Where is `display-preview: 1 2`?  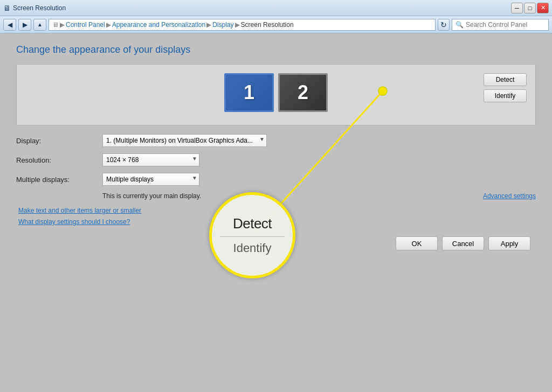
display-preview: 1 2 is located at coordinates (276, 93).